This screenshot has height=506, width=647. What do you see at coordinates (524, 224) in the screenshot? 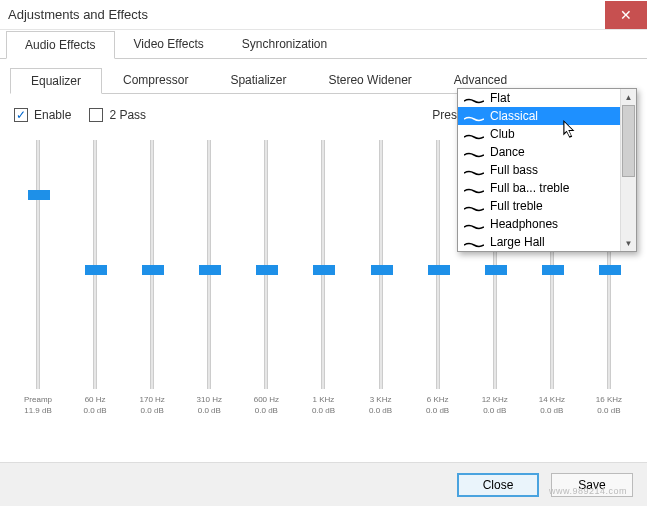
I see `preset-option-label: Headphones` at bounding box center [524, 224].